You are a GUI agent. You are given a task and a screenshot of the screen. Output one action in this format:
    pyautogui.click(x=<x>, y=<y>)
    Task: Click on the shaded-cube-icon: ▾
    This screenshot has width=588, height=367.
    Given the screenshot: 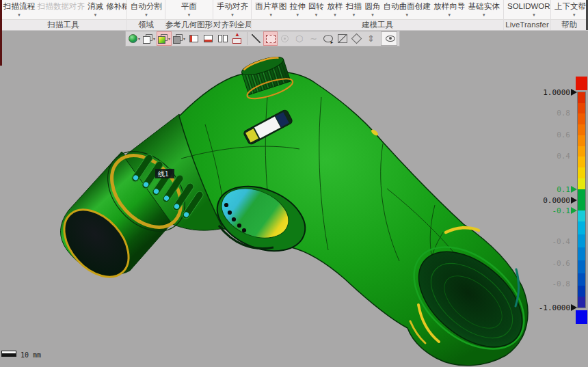 What is the action you would take?
    pyautogui.click(x=164, y=38)
    